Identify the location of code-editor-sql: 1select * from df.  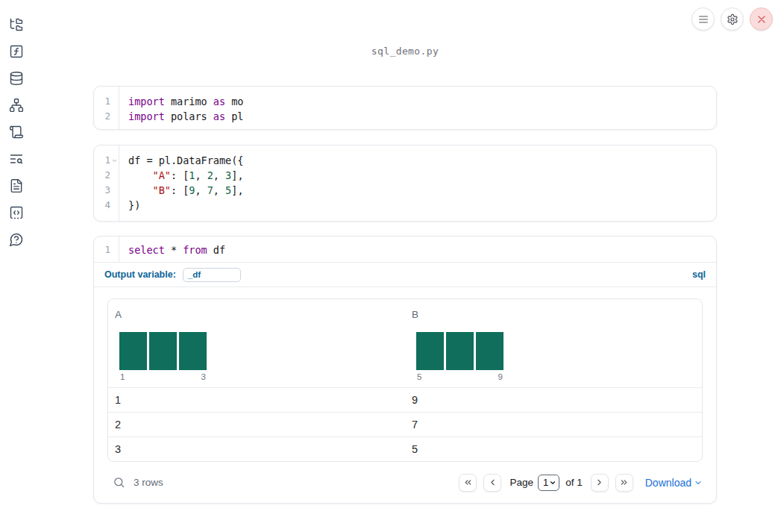
(405, 249).